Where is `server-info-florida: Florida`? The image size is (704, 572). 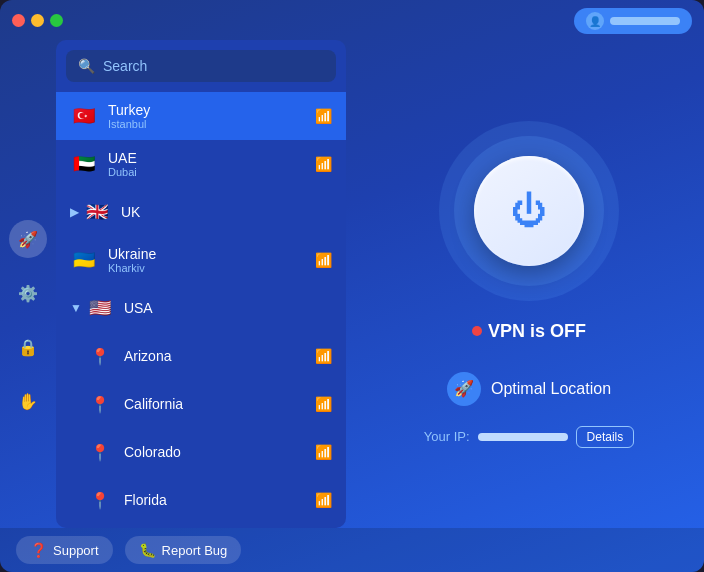 server-info-florida: Florida is located at coordinates (220, 500).